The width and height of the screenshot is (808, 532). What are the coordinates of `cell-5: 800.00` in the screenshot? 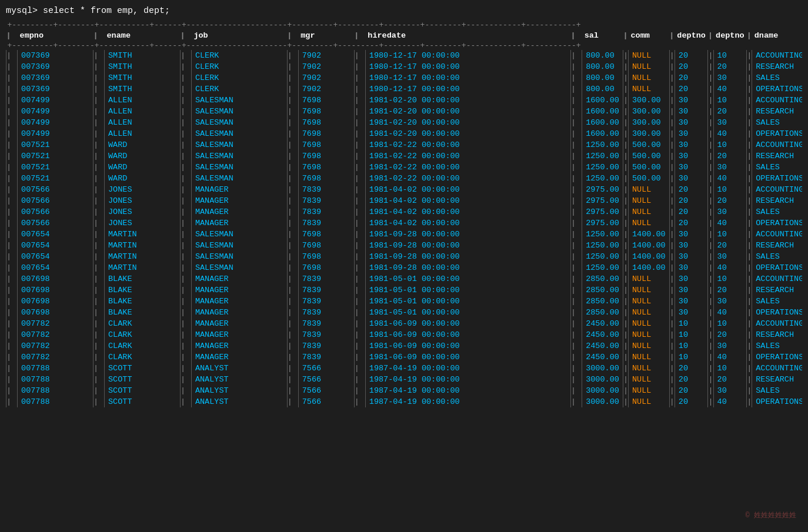 It's located at (603, 67).